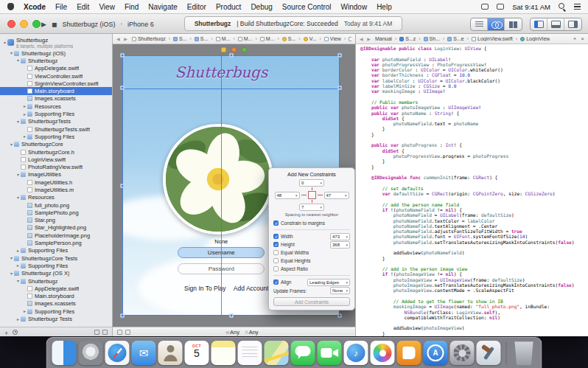 The width and height of the screenshot is (588, 368). Describe the element at coordinates (56, 122) in the screenshot. I see `file-row-shutterbugztests: ▾ShutterbugzTests` at that location.